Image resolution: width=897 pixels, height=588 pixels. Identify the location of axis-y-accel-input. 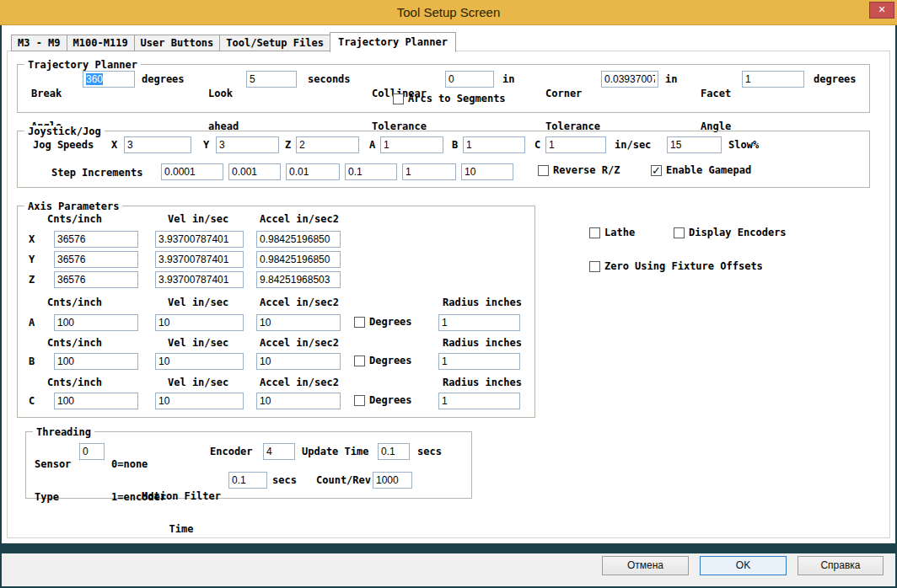
(298, 259).